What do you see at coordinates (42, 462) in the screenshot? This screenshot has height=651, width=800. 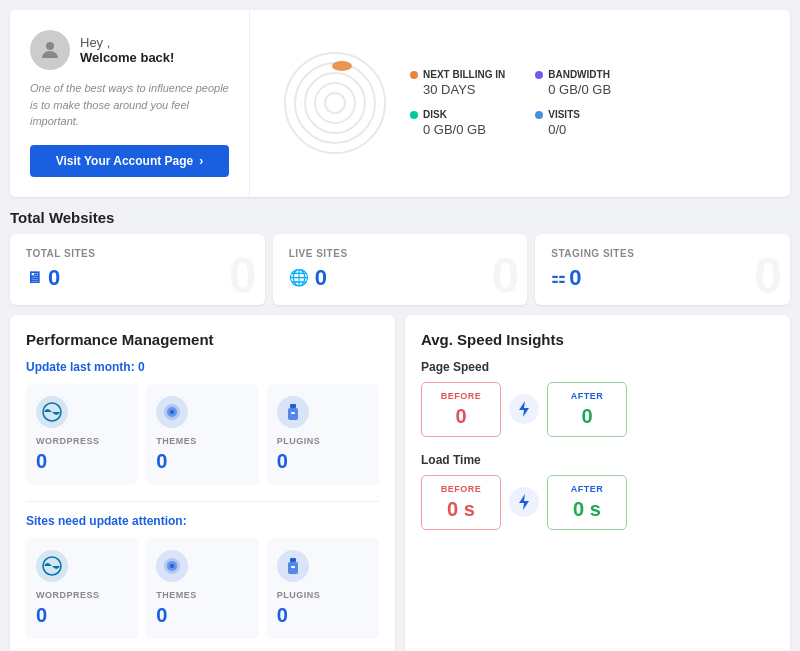 I see `wordpress-update-value: 0` at bounding box center [42, 462].